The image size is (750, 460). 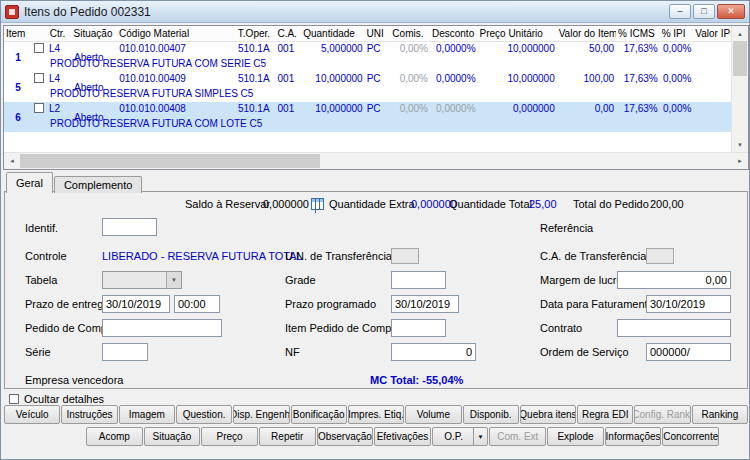 What do you see at coordinates (338, 256) in the screenshot?
I see `un-transferencia-label: U.N. de Transferência` at bounding box center [338, 256].